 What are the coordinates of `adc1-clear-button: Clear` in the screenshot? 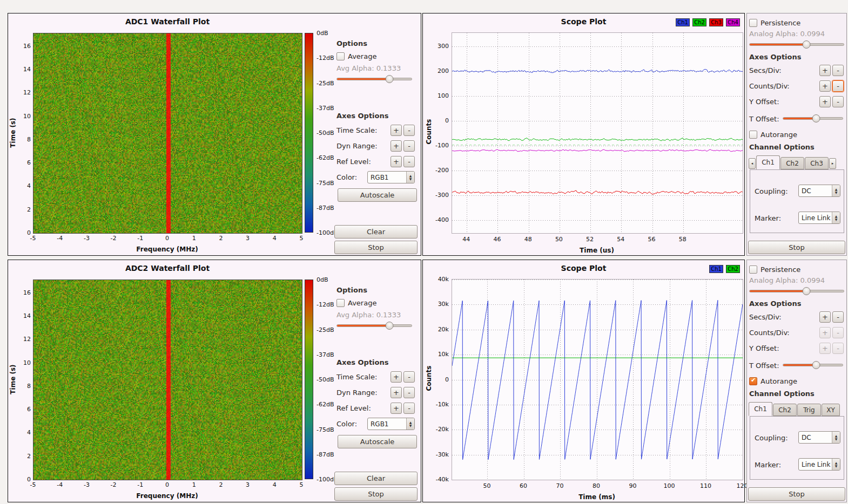 It's located at (376, 232).